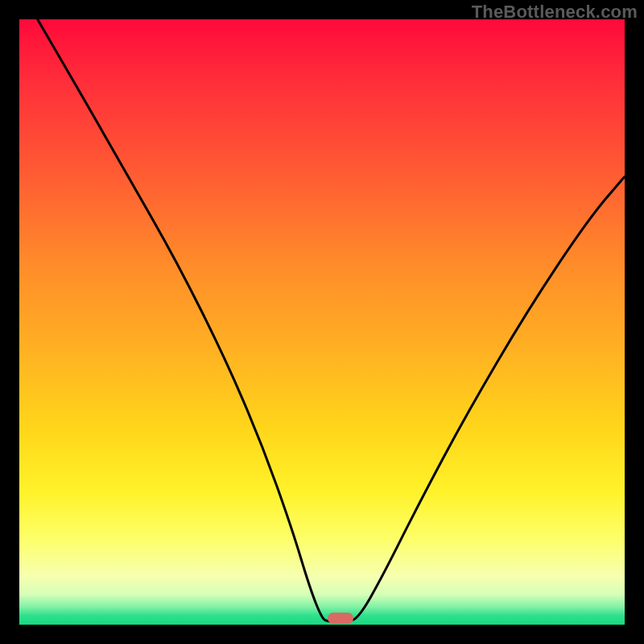 This screenshot has width=644, height=644. Describe the element at coordinates (341, 618) in the screenshot. I see `optimal-point-marker` at that location.